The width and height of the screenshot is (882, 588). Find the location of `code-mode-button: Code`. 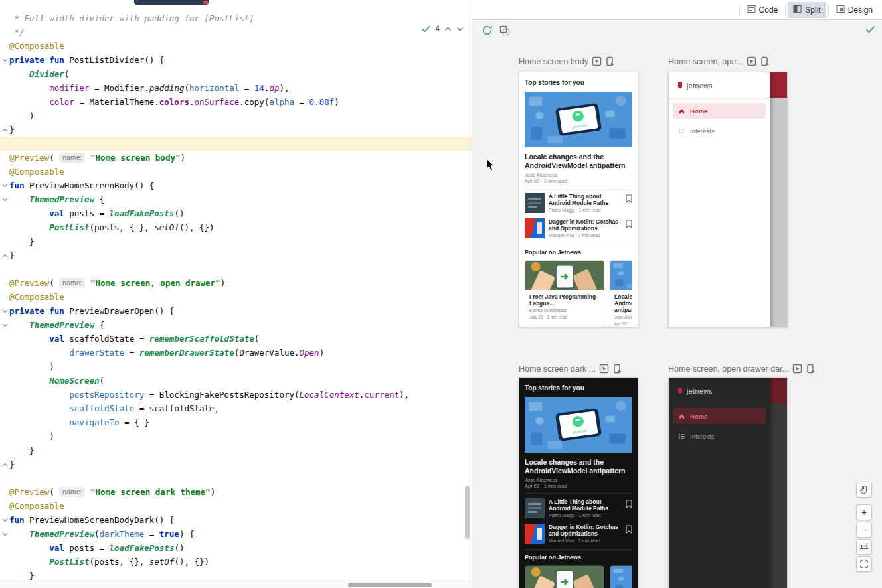

code-mode-button: Code is located at coordinates (762, 10).